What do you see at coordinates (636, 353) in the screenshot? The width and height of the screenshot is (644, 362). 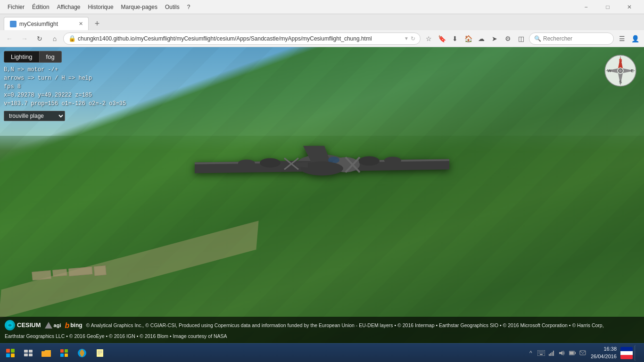 I see `show-desktop-button` at bounding box center [636, 353].